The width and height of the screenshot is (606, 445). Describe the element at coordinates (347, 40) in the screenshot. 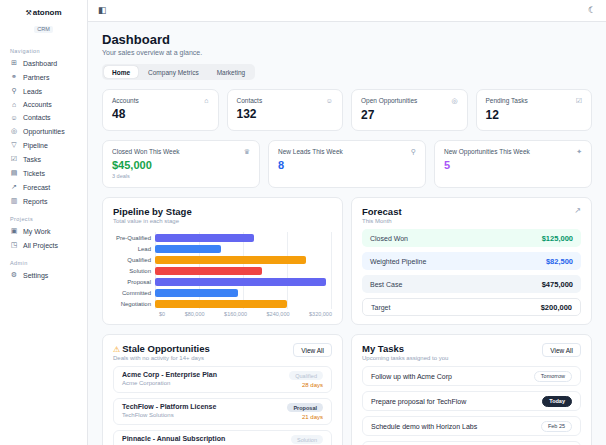

I see `page-title: Dashboard` at that location.